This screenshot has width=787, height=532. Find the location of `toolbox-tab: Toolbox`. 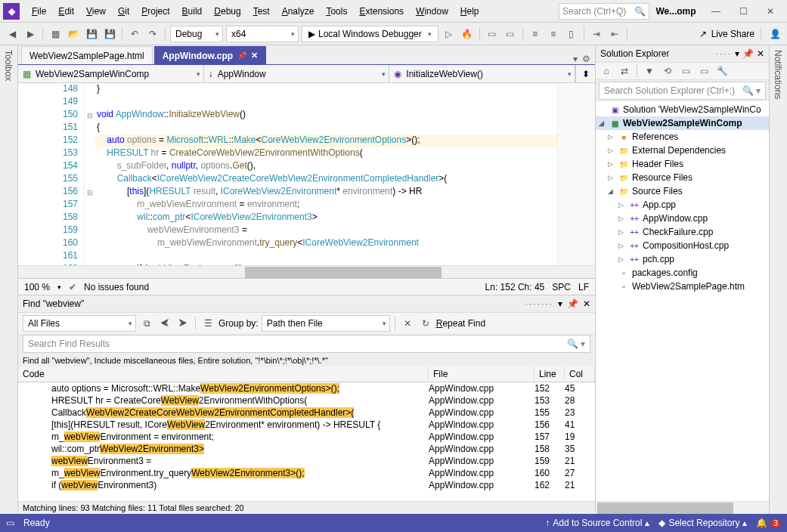

toolbox-tab: Toolbox is located at coordinates (9, 280).